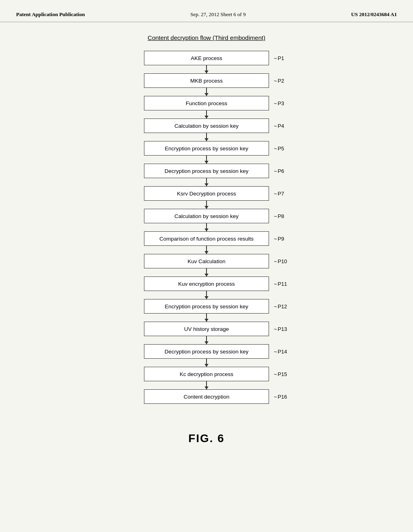 This screenshot has height=532, width=413. I want to click on flow-marker-p15: P15, so click(281, 374).